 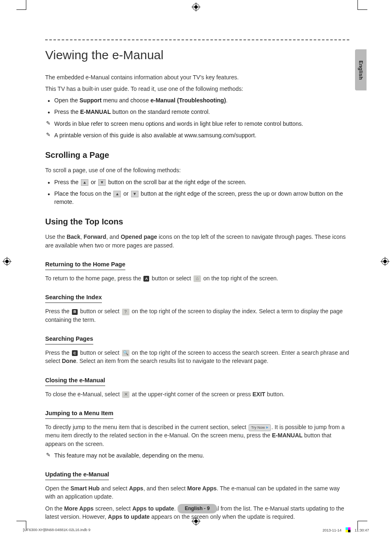 What do you see at coordinates (196, 531) in the screenshot?
I see `imprint-line: [UF6300-XH]BN68-04881K-02L16.indb 9 2013…` at bounding box center [196, 531].